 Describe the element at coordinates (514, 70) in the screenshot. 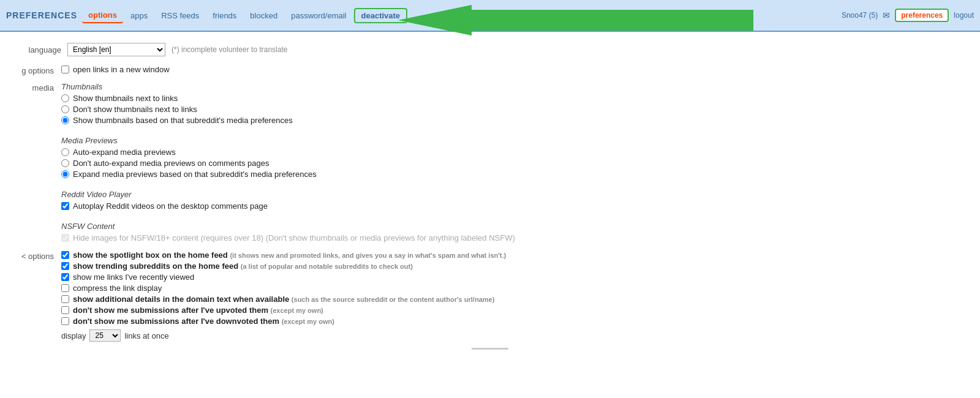

I see `global-options-content: open links in a new window` at that location.